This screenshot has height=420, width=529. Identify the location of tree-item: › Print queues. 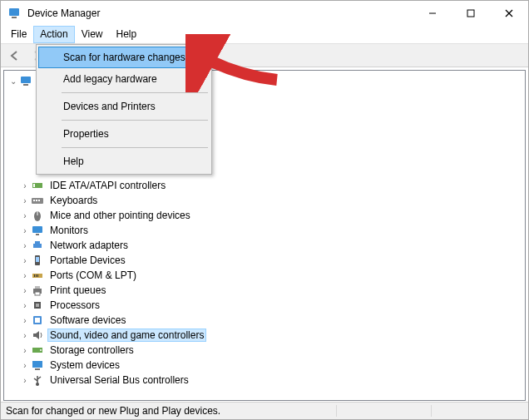
(266, 290).